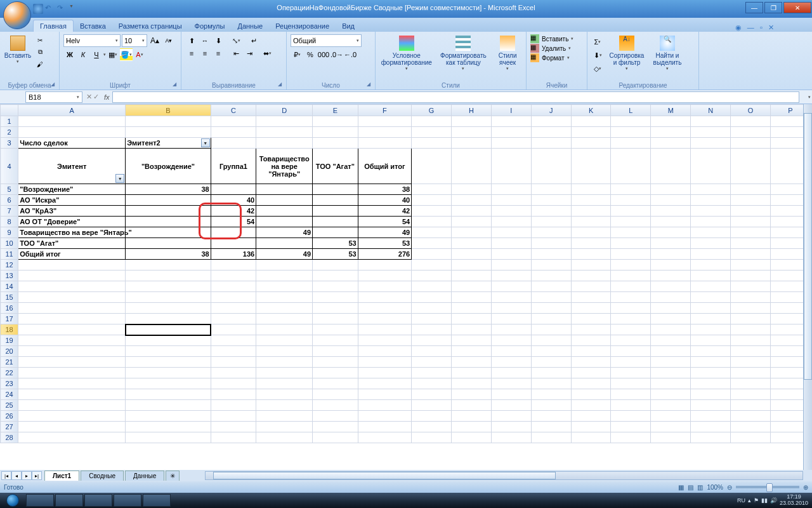  Describe the element at coordinates (55, 85) in the screenshot. I see `dialog-launcher: ◢` at that location.